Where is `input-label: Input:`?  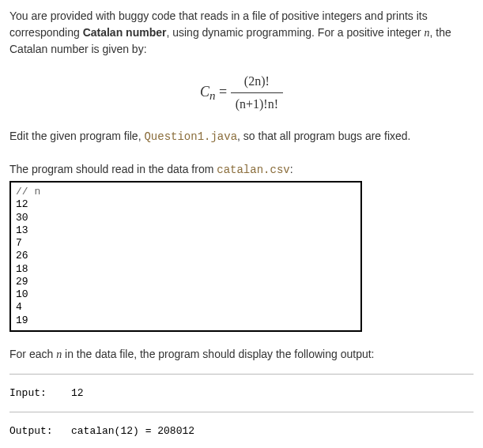 input-label: Input: is located at coordinates (28, 393).